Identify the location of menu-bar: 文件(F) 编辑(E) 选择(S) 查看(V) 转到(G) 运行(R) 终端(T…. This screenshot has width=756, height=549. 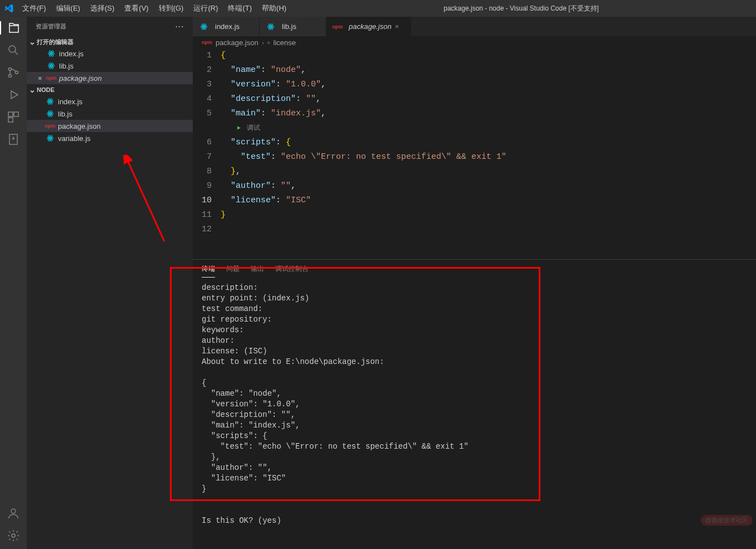
(154, 8).